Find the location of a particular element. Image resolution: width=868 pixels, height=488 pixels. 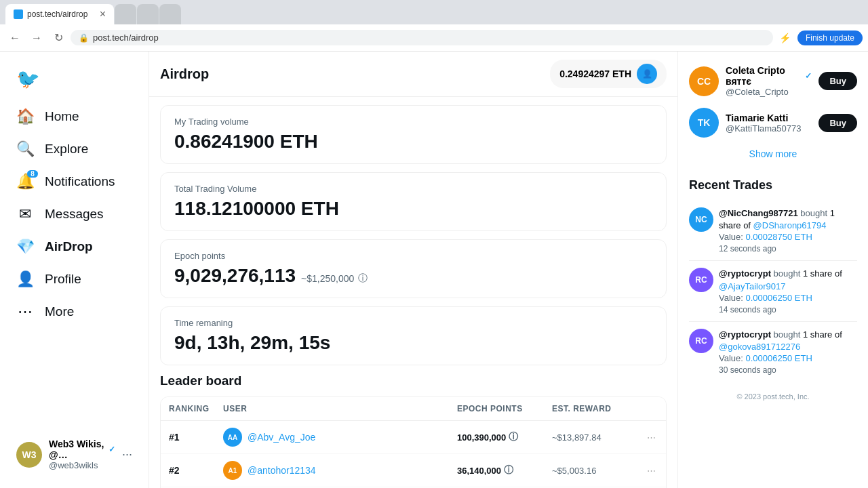

extensions-button: ⚡ is located at coordinates (785, 38).